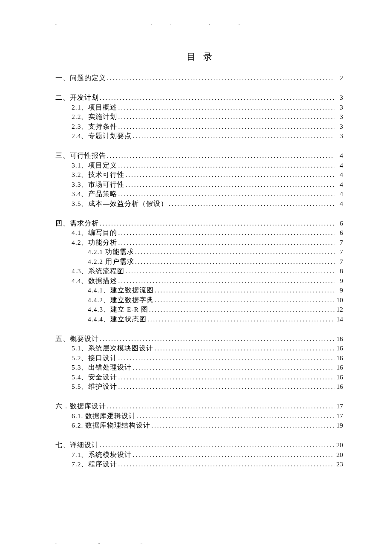  Describe the element at coordinates (117, 319) in the screenshot. I see `toc-entry-label: 4.4.4、建立状态图` at that location.